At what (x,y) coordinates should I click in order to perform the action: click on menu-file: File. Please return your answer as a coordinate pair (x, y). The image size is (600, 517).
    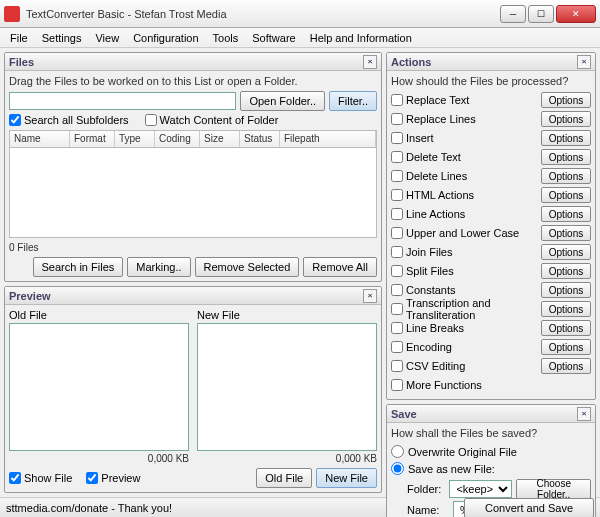
    Looking at the image, I should click on (19, 38).